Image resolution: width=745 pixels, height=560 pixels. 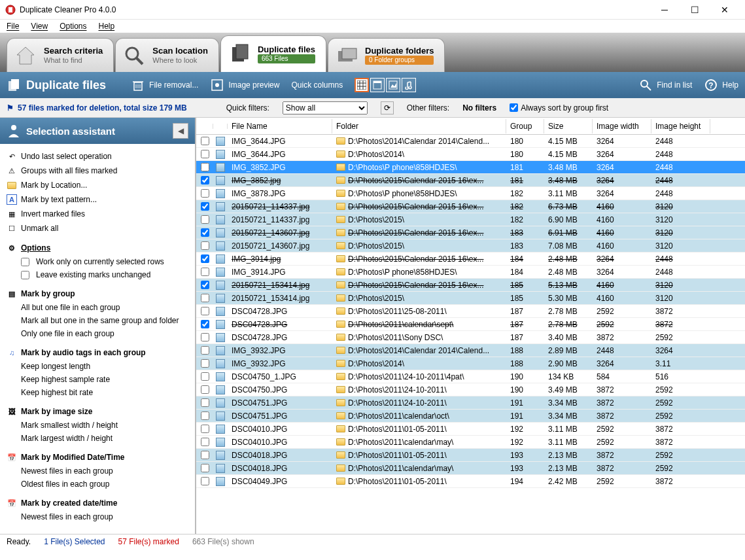 What do you see at coordinates (13, 26) in the screenshot?
I see `menu-file: File` at bounding box center [13, 26].